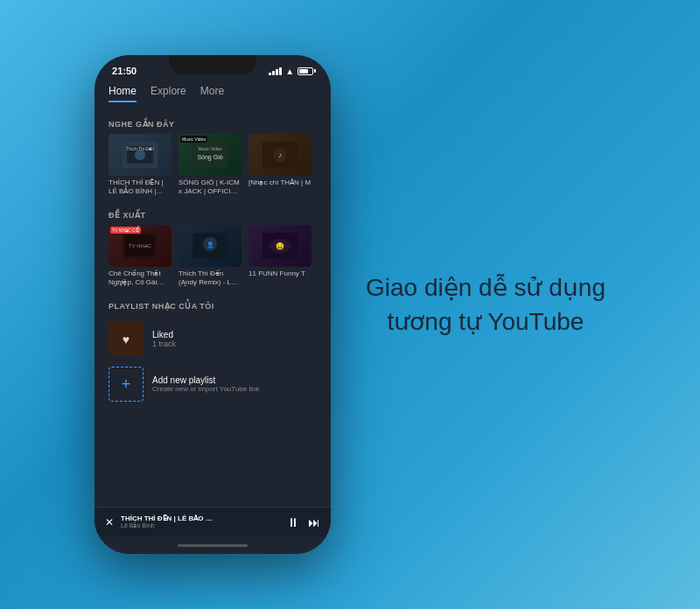  What do you see at coordinates (210, 187) in the screenshot?
I see `thumb-title: SÓNG GIÓ | K-ICM x JACK | OFFICIAL MUSI.…` at bounding box center [210, 187].